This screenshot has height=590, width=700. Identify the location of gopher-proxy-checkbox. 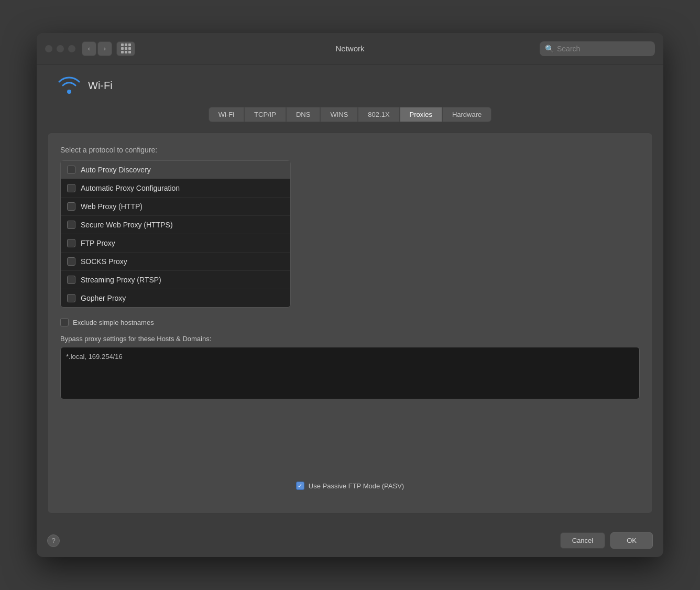
(71, 298).